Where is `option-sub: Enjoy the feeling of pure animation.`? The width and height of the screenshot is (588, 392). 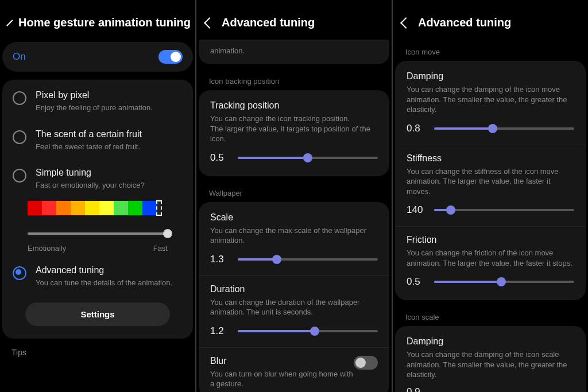 option-sub: Enjoy the feeling of pure animation. is located at coordinates (94, 108).